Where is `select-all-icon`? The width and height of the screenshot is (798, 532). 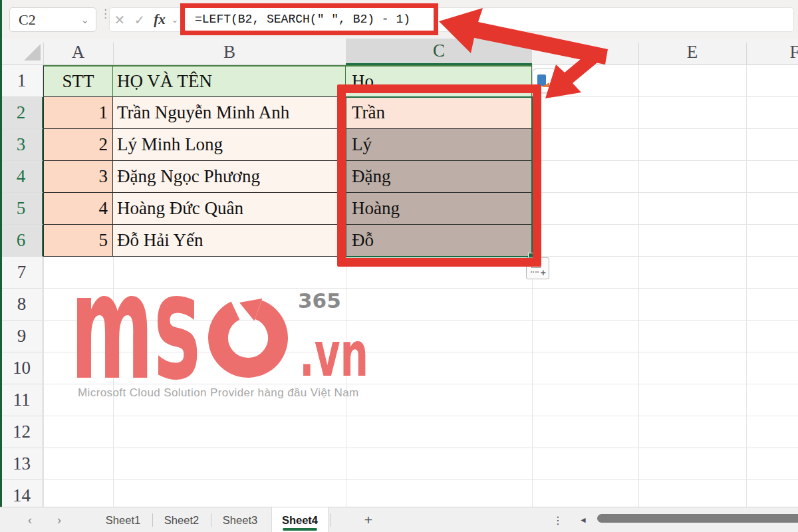
select-all-icon is located at coordinates (32, 52).